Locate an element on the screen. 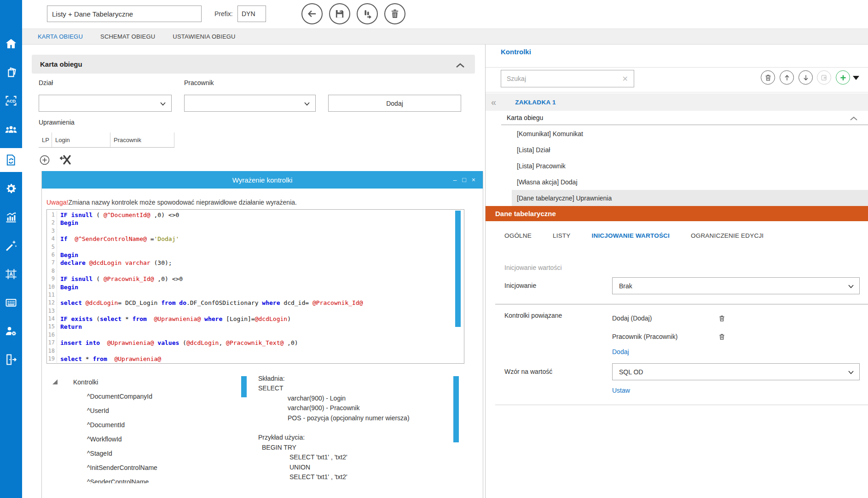 The image size is (868, 498). export-excel-button is located at coordinates (65, 160).